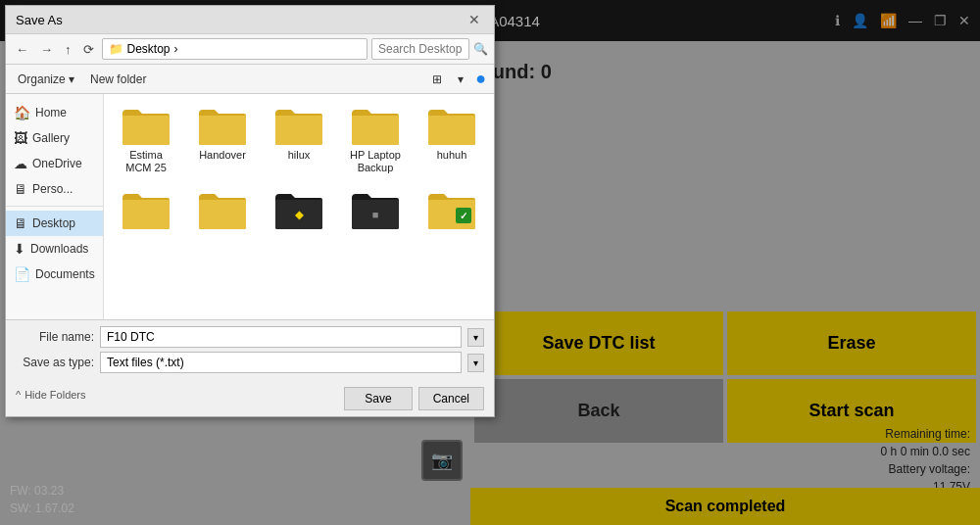 Image resolution: width=980 pixels, height=525 pixels. What do you see at coordinates (55, 164) in the screenshot?
I see `sidebar-item-onedrive: ☁ OneDrive` at bounding box center [55, 164].